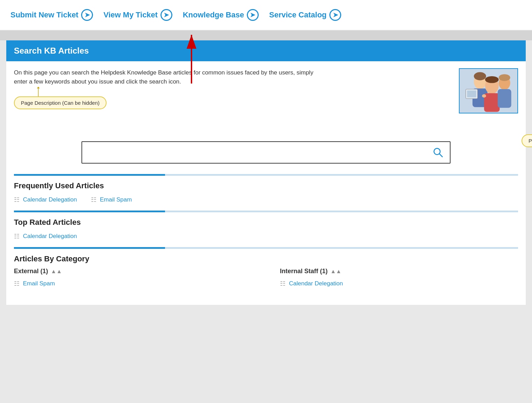 This screenshot has height=403, width=532. I want to click on frequently-used-list: ☷ Calendar Delegation ☷ Email Spam, so click(266, 201).